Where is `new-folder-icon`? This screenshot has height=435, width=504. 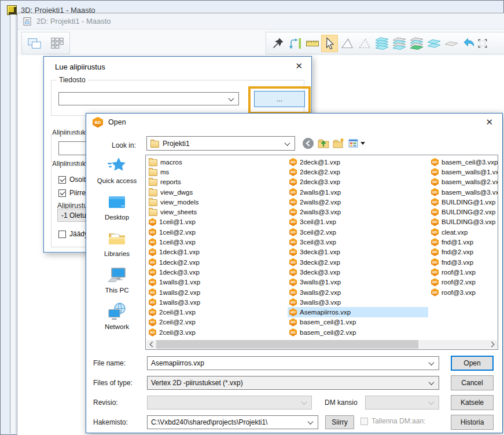
new-folder-icon is located at coordinates (339, 143).